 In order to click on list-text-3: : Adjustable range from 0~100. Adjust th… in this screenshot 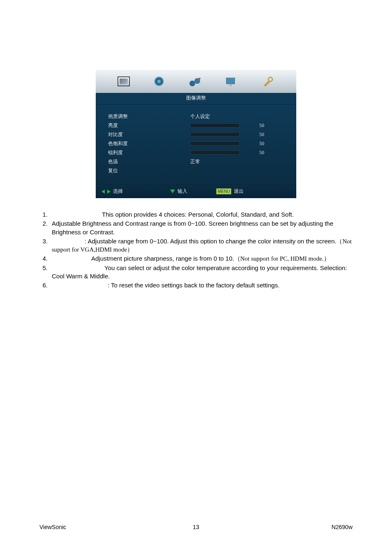, I will do `click(202, 246)`.